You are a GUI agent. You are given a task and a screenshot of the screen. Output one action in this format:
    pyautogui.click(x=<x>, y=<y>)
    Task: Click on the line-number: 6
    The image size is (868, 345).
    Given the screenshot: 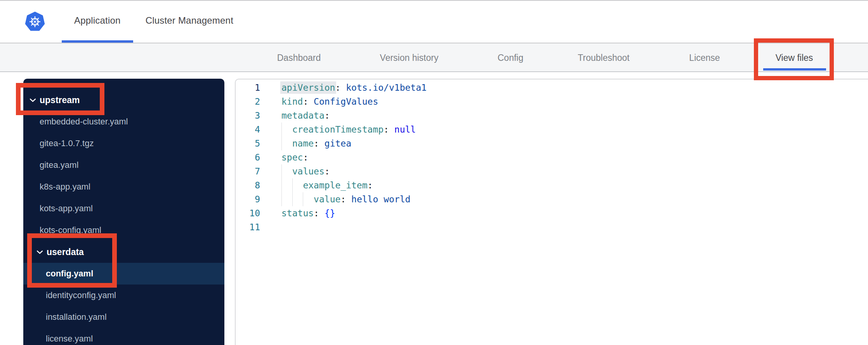 What is the action you would take?
    pyautogui.click(x=249, y=157)
    